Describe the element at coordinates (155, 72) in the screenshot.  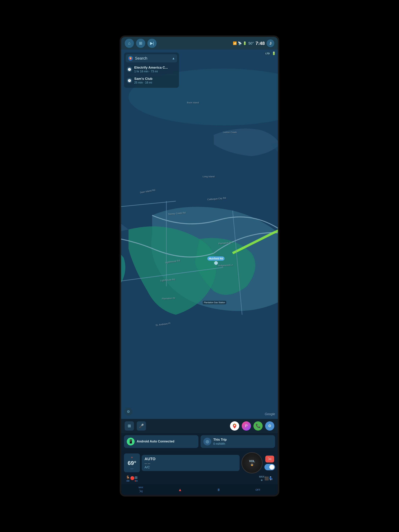
I see `result-detail-0: 1 hr 18 min · 73 mi` at that location.